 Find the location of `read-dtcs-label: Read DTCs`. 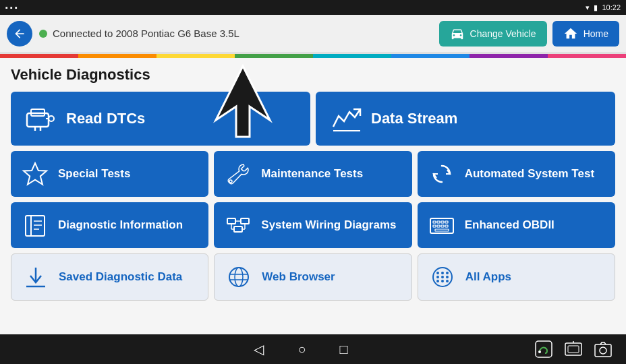

read-dtcs-label: Read DTCs is located at coordinates (105, 119).